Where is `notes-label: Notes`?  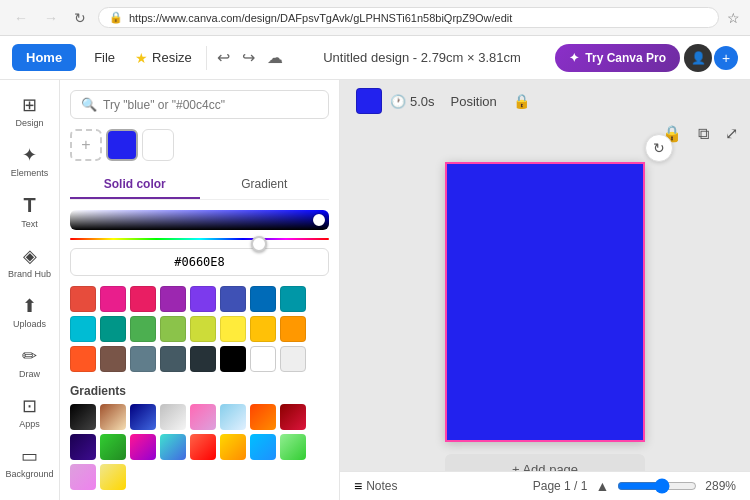 notes-label: Notes is located at coordinates (382, 486).